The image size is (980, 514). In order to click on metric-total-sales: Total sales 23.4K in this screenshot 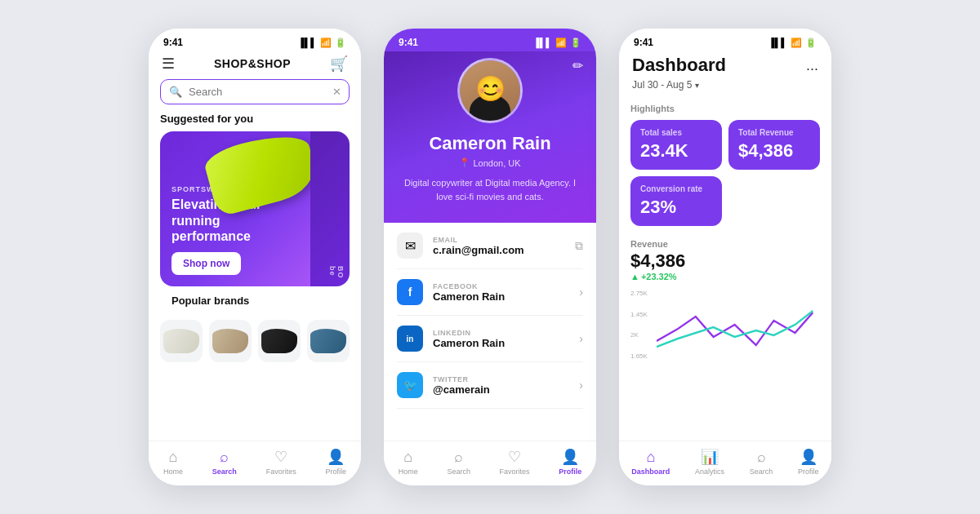, I will do `click(676, 145)`.